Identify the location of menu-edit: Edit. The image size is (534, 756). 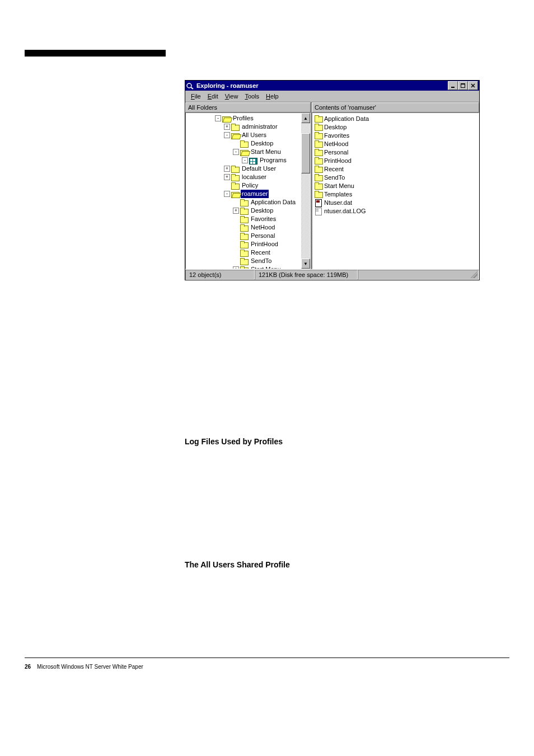
(213, 96).